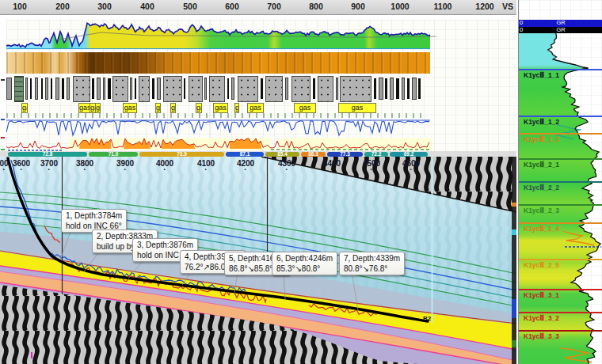 The height and width of the screenshot is (364, 602). I want to click on formation-label: K1ycⅢ_2_5, so click(561, 265).